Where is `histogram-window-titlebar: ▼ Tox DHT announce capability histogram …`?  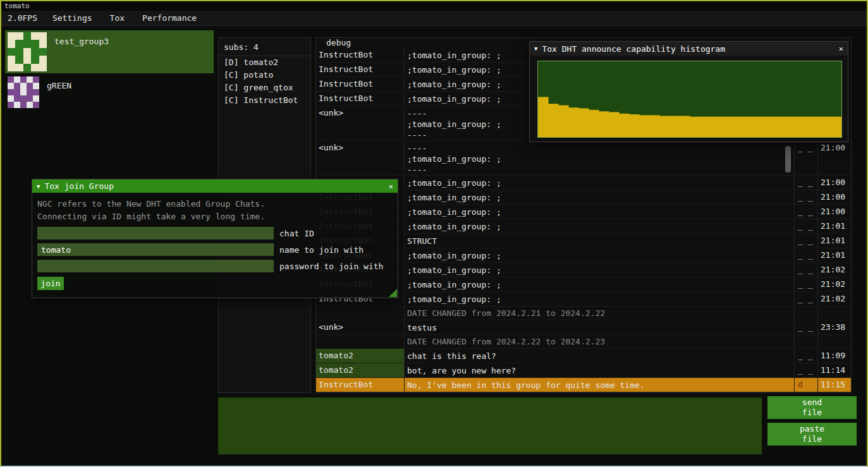
histogram-window-titlebar: ▼ Tox DHT announce capability histogram … is located at coordinates (689, 49).